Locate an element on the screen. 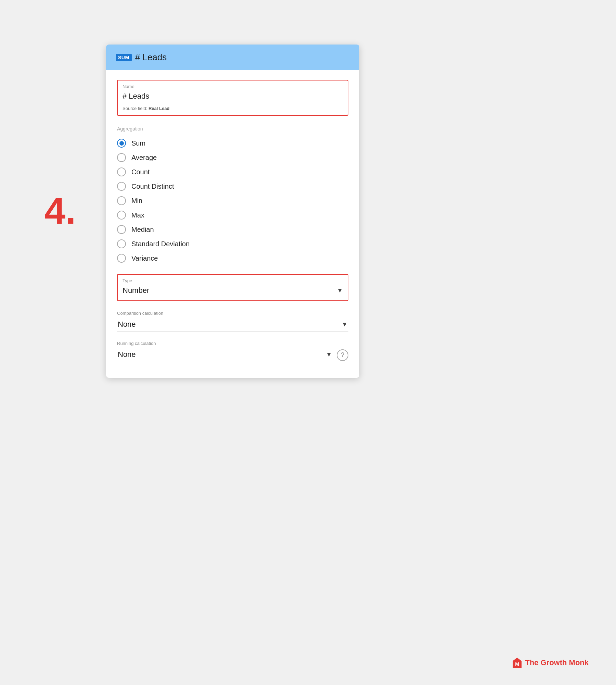 The image size is (616, 685). aggregation-label: Aggregation is located at coordinates (233, 129).